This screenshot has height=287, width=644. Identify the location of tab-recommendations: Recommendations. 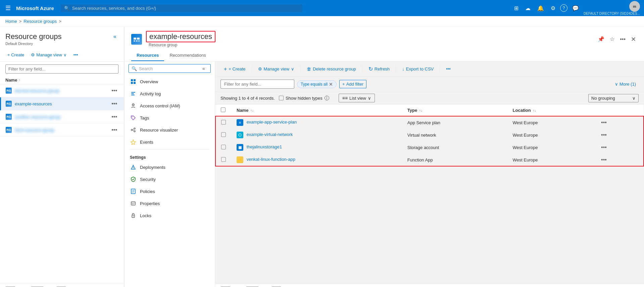
(188, 56).